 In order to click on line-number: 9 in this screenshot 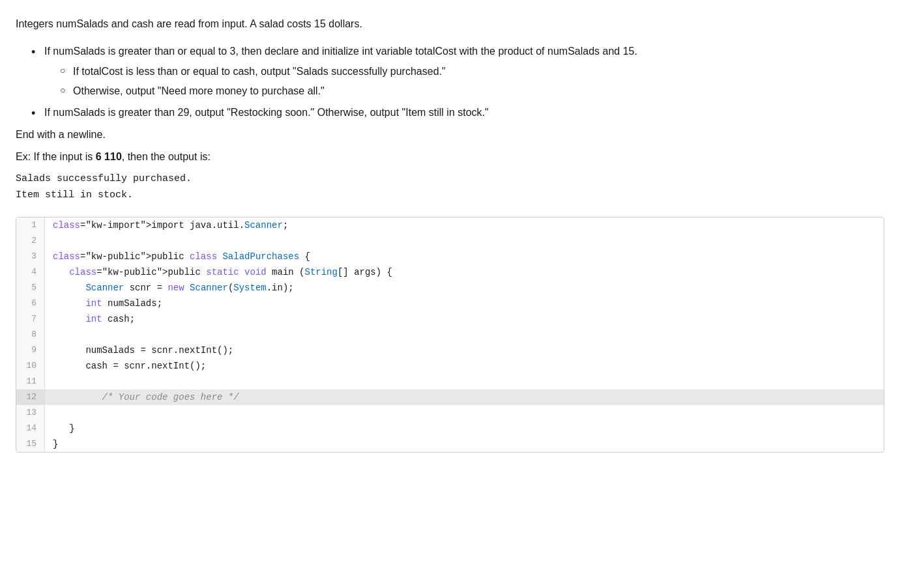, I will do `click(31, 350)`.